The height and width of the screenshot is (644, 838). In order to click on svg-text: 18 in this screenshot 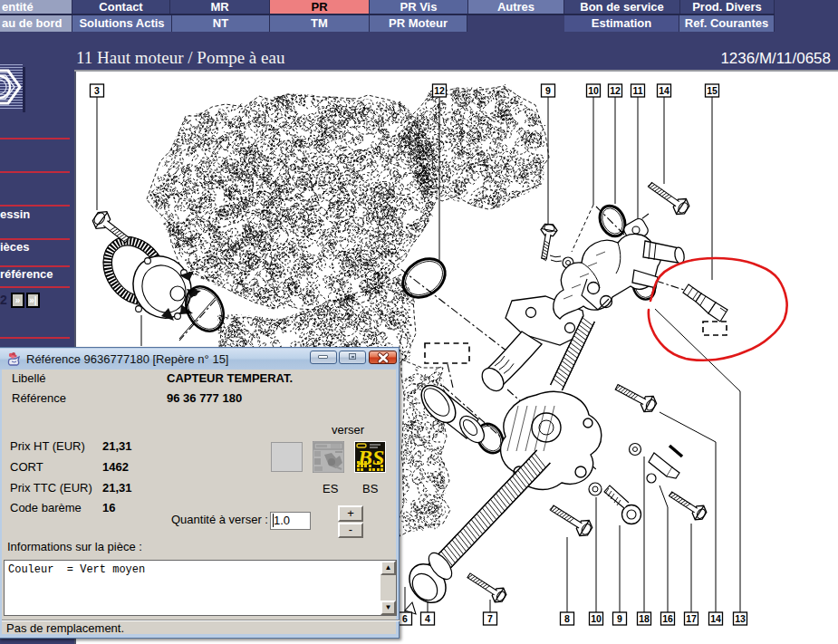, I will do `click(644, 619)`.